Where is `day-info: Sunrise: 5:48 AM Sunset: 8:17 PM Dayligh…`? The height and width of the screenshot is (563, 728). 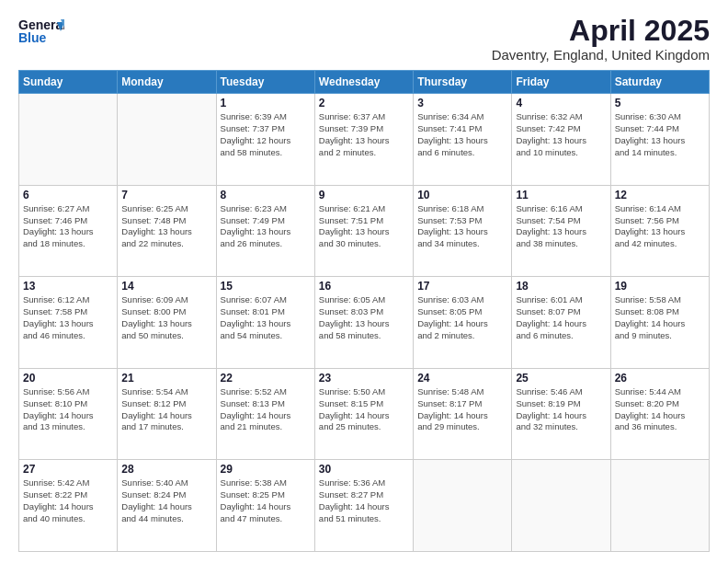
day-info: Sunrise: 5:48 AM Sunset: 8:17 PM Dayligh… is located at coordinates (462, 410).